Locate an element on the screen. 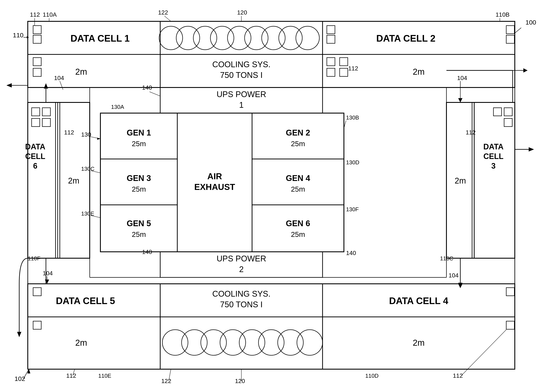 The height and width of the screenshot is (392, 540). arrow-104-bl is located at coordinates (47, 282).